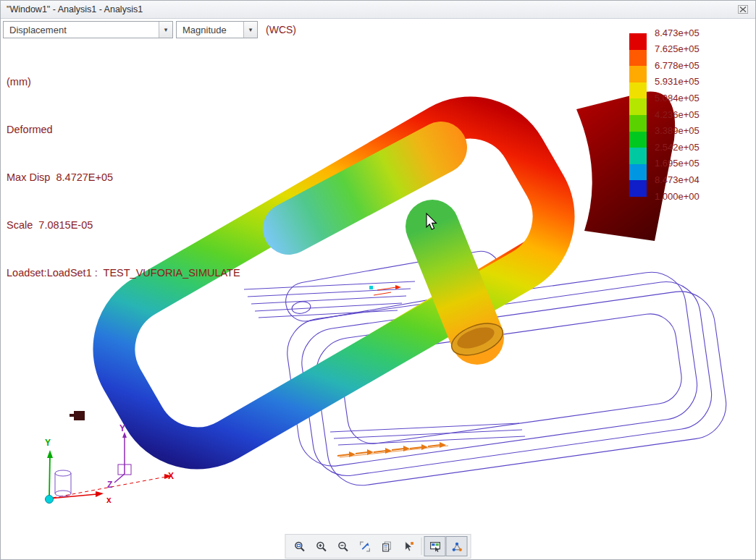 Image resolution: width=756 pixels, height=560 pixels. I want to click on wcs-x-label: X, so click(171, 476).